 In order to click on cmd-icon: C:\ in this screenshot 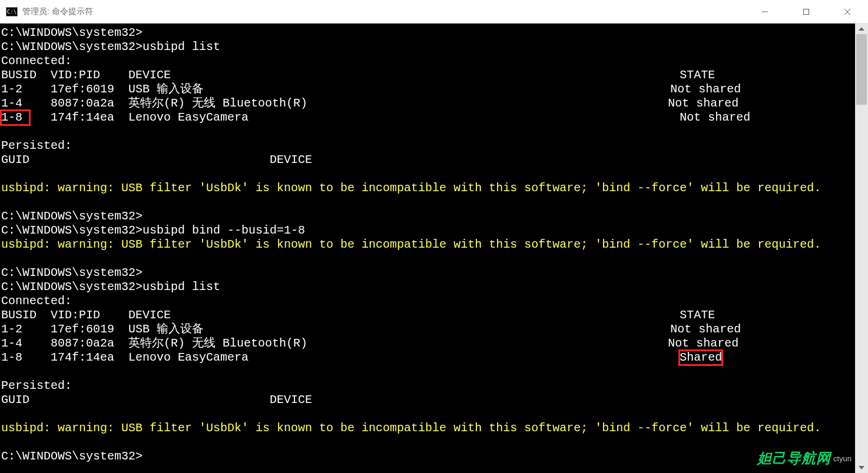, I will do `click(12, 12)`.